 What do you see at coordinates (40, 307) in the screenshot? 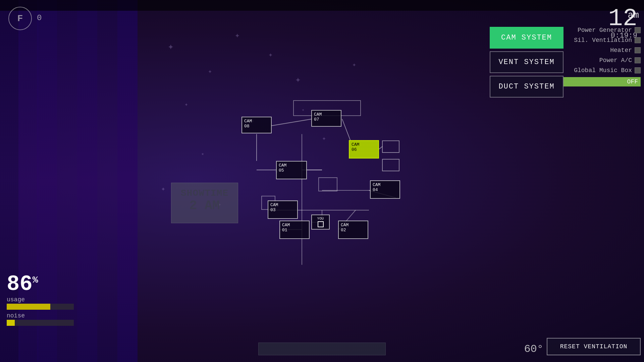
I see `usage-bar` at bounding box center [40, 307].